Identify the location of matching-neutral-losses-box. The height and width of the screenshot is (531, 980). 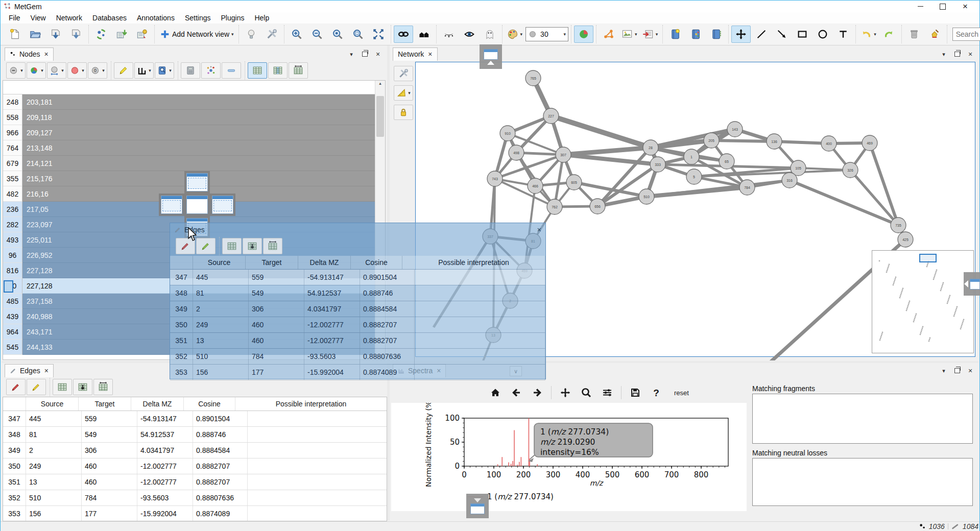
(863, 482).